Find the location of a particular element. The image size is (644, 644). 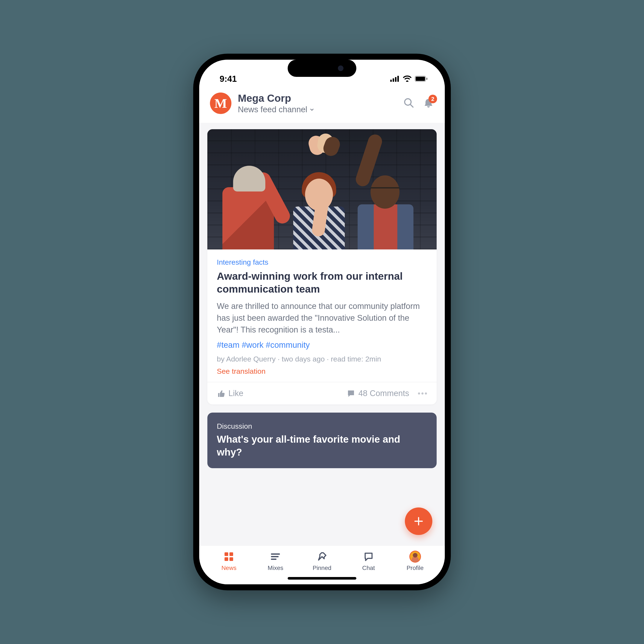

comments-label: 48 Comments is located at coordinates (384, 393).